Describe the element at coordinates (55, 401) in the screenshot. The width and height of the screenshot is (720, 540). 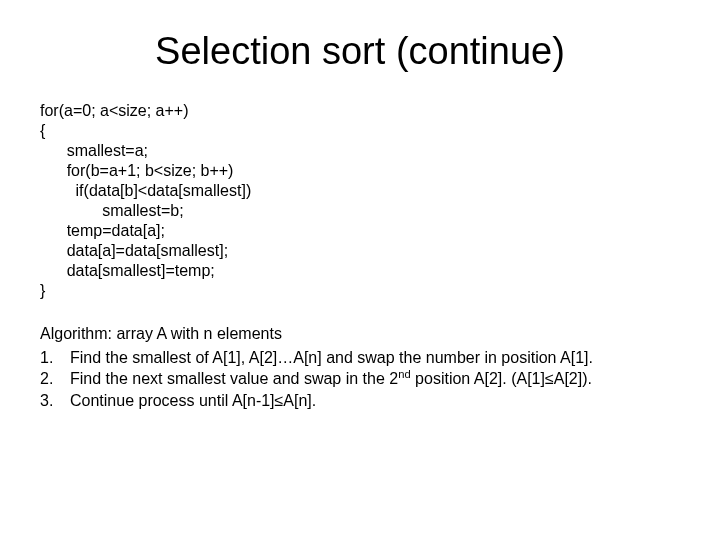
I see `list-number: 3.` at that location.